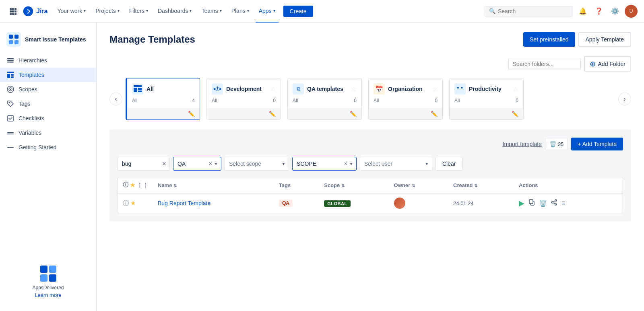 The height and width of the screenshot is (311, 644). What do you see at coordinates (554, 203) in the screenshot?
I see `share-template-icon` at bounding box center [554, 203].